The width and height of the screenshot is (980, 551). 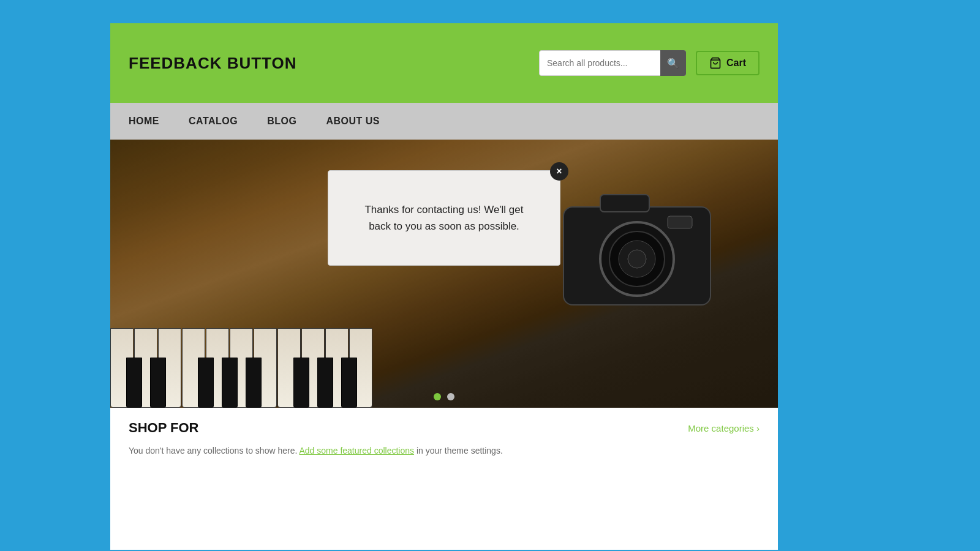 What do you see at coordinates (673, 64) in the screenshot?
I see `search-icon: 🔍` at bounding box center [673, 64].